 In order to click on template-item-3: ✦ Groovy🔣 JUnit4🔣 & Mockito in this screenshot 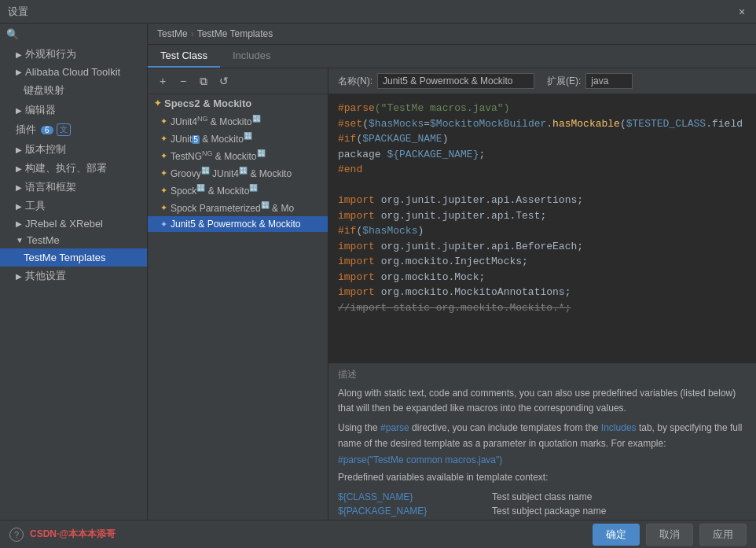, I will do `click(237, 173)`.